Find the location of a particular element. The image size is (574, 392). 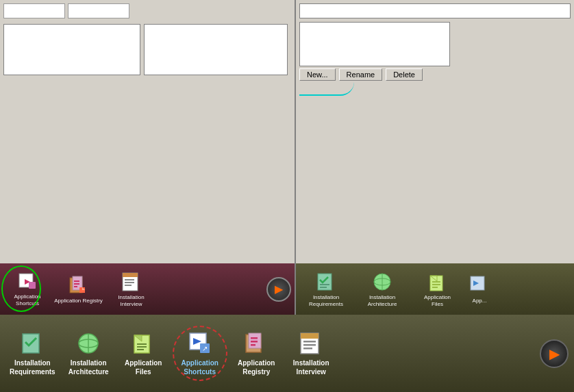

nav-label-req: InstallationRequirements is located at coordinates (326, 301).